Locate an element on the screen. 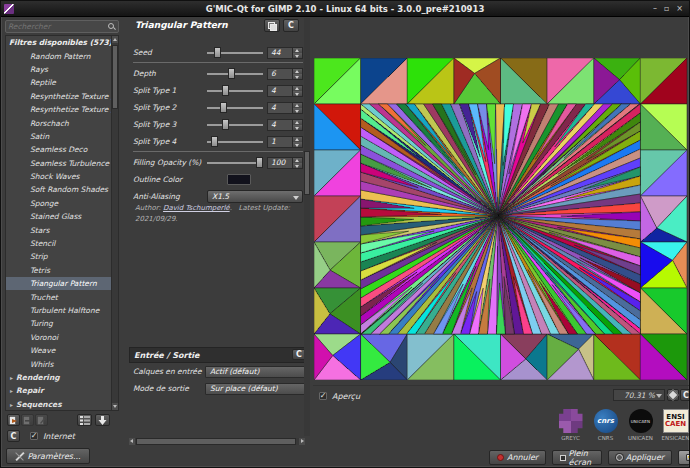 This screenshot has width=690, height=468. list-item: Seamless Deco is located at coordinates (58, 150).